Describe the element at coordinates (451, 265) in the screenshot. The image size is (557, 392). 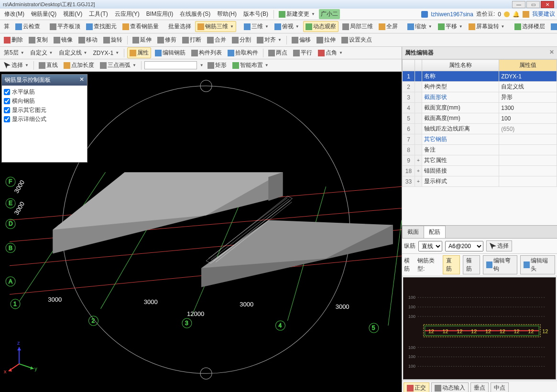
I see `straight-button: 直筋` at that location.